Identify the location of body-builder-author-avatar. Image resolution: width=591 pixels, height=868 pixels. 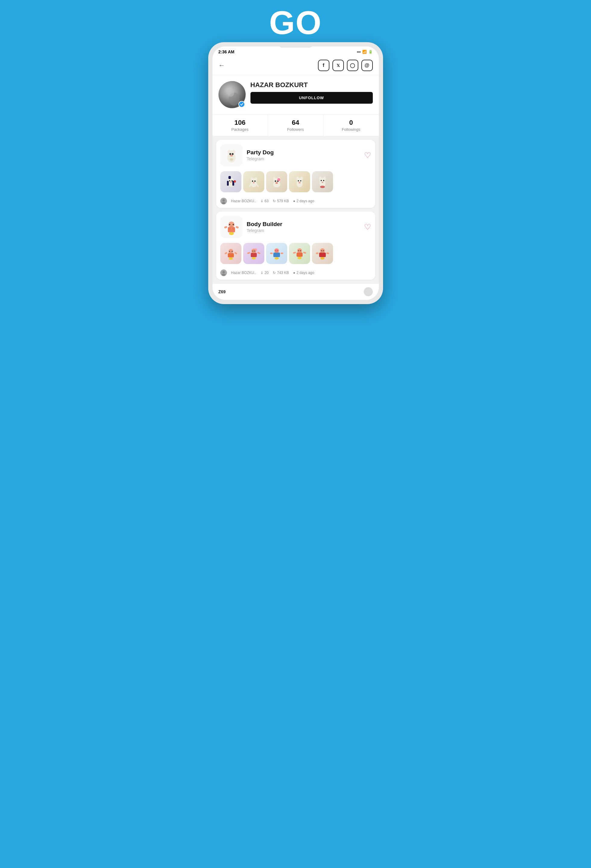
(223, 273).